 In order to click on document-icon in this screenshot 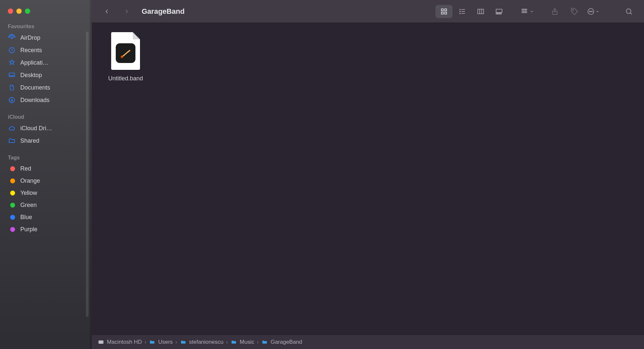, I will do `click(12, 88)`.